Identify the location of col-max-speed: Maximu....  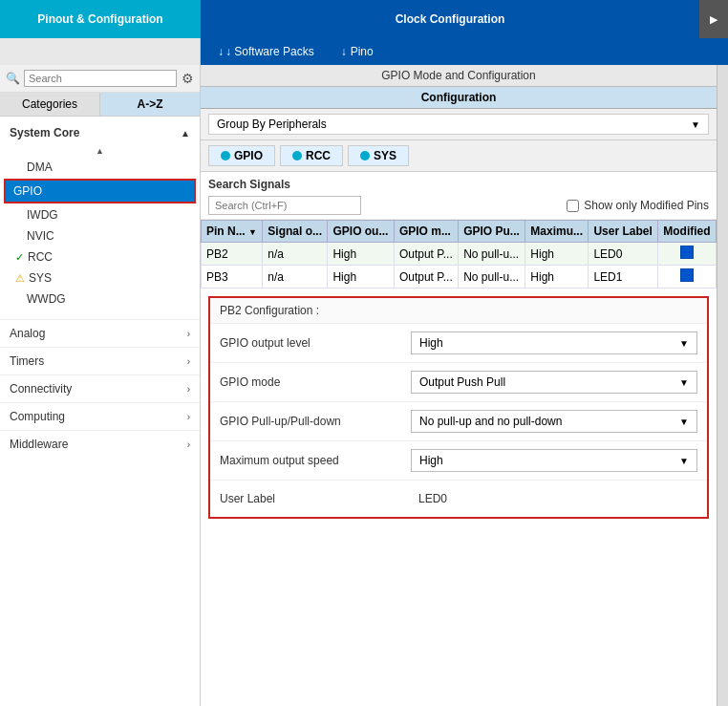
(557, 231).